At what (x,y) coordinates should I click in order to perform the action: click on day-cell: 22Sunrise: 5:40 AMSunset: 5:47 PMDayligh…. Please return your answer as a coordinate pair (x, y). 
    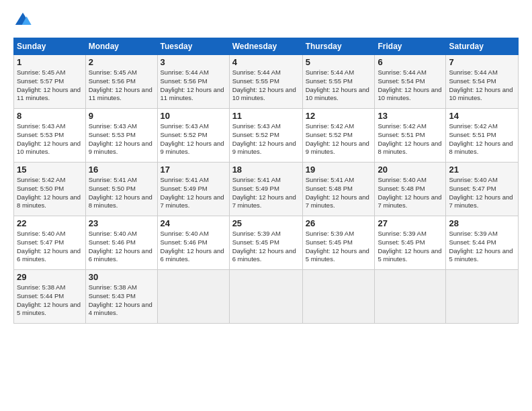
    Looking at the image, I should click on (50, 243).